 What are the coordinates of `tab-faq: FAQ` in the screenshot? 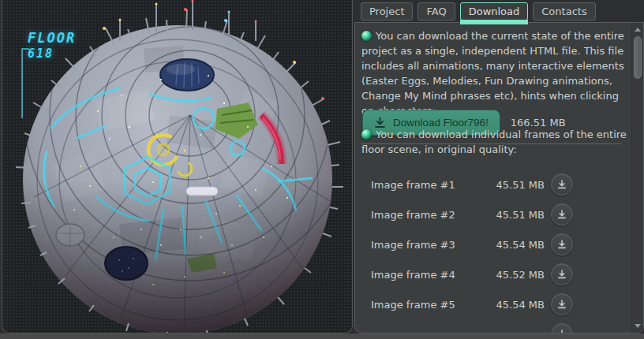 It's located at (436, 11).